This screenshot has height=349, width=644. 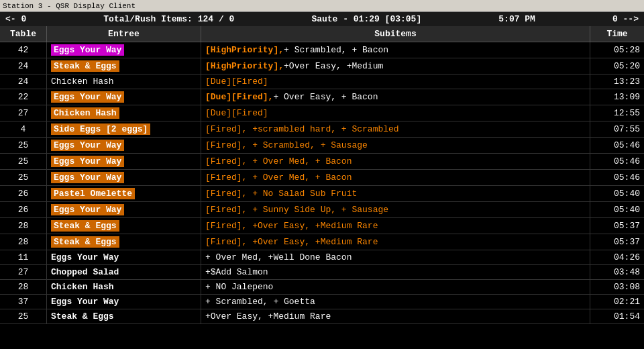 I want to click on entree-label: Side Eggs [2 eggs], so click(x=101, y=129).